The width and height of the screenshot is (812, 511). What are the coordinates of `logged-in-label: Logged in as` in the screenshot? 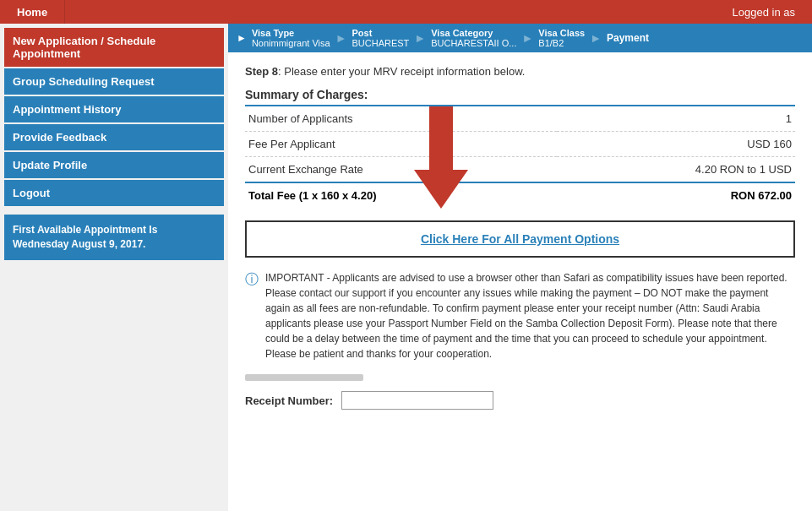 It's located at (764, 12).